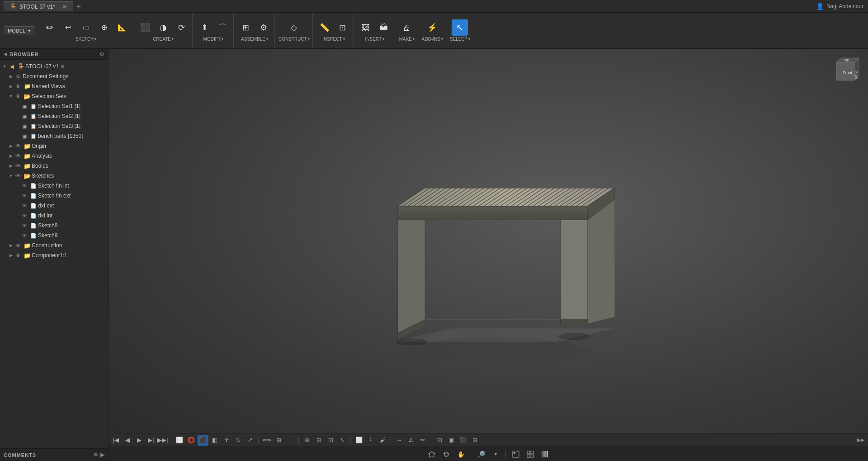 The image size is (868, 461). I want to click on insert-image-button: 🏔, so click(384, 28).